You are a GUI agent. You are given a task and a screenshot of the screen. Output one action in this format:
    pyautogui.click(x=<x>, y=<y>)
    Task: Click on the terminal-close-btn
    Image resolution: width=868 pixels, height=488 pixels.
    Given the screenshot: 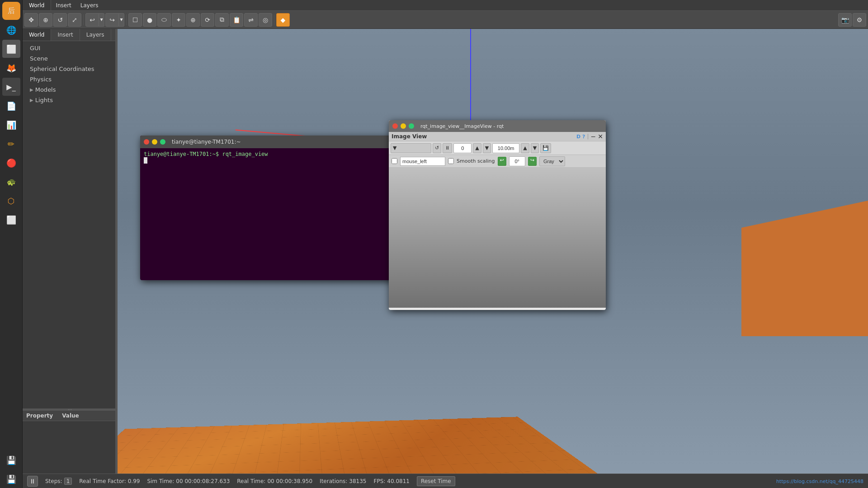 What is the action you would take?
    pyautogui.click(x=146, y=142)
    